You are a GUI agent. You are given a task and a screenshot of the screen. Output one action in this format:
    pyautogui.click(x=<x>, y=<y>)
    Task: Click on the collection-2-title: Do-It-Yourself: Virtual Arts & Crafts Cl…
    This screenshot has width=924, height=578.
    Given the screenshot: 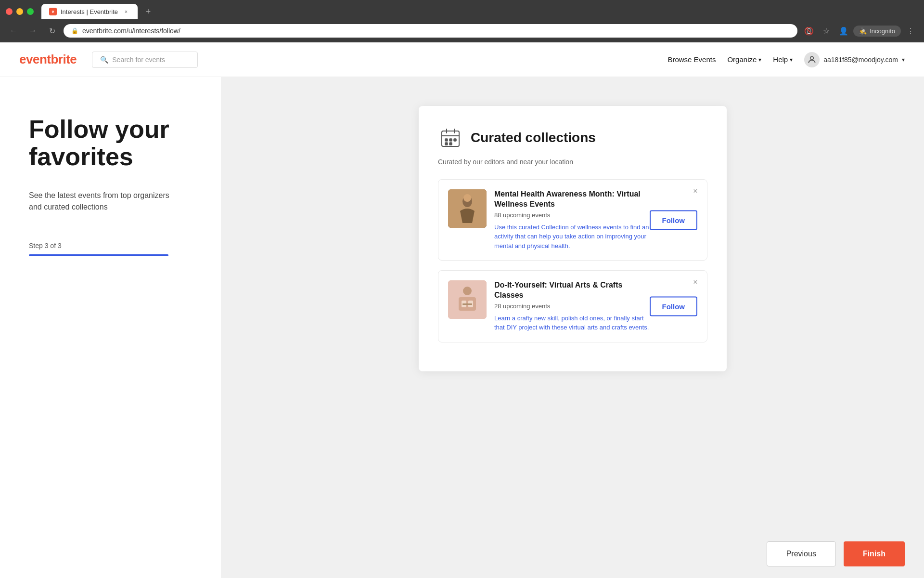 What is the action you would take?
    pyautogui.click(x=572, y=290)
    